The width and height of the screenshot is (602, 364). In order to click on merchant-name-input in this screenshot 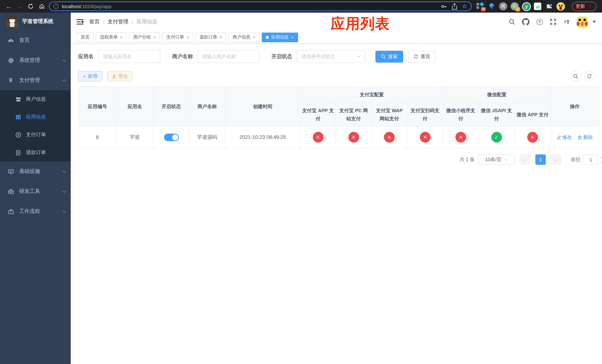, I will do `click(228, 57)`.